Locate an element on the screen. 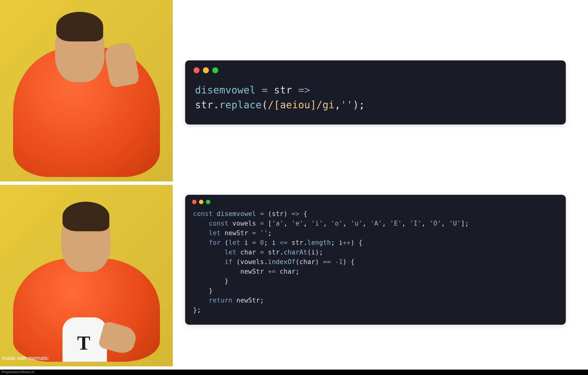 The image size is (588, 375). watermark-mematic: made with mematic is located at coordinates (25, 358).